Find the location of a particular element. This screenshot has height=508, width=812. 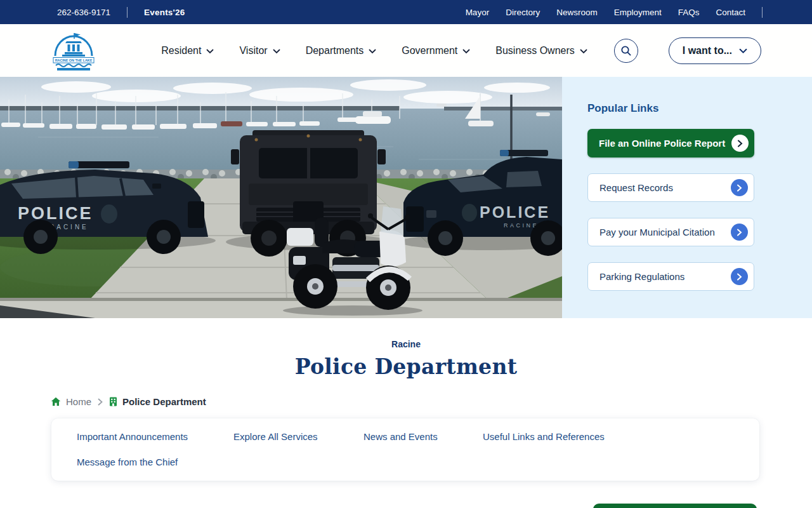

nav-government-label: Government is located at coordinates (429, 51).